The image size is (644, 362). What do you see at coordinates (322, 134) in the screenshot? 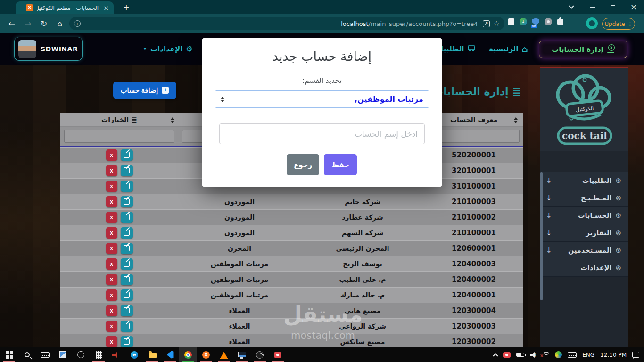
I see `account-name-input` at bounding box center [322, 134].